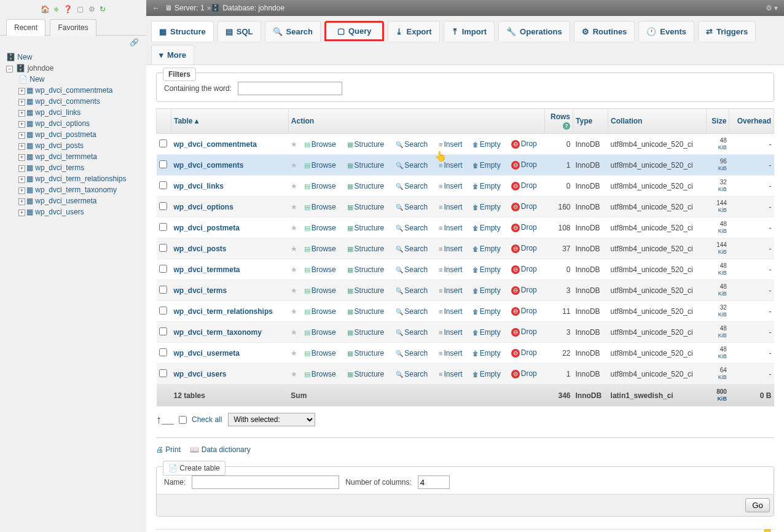  What do you see at coordinates (240, 31) in the screenshot?
I see `tab-sql: ▤SQL` at bounding box center [240, 31].